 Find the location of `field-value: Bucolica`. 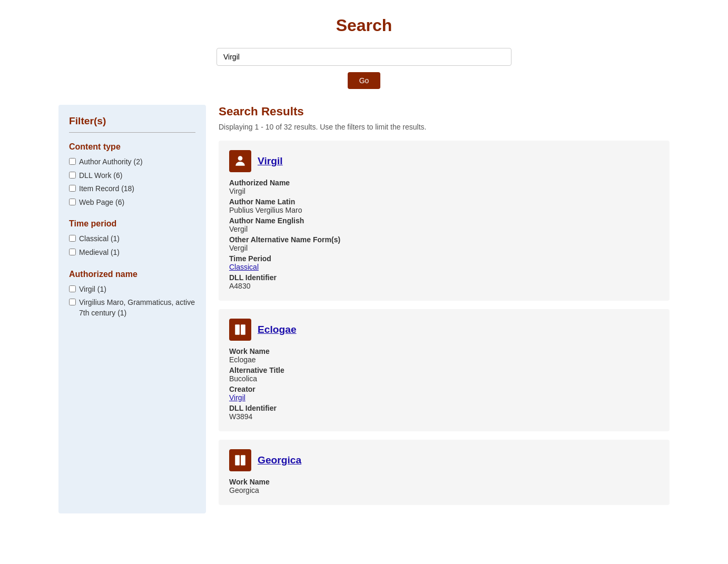

field-value: Bucolica is located at coordinates (444, 379).